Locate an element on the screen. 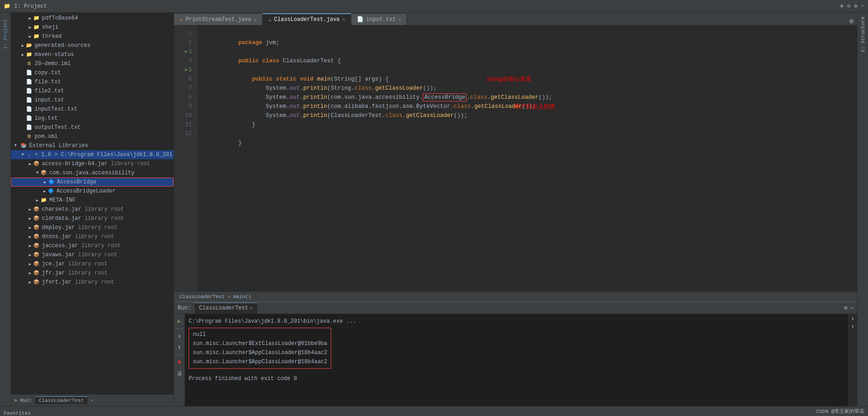  code-line-1: package jvm; is located at coordinates (530, 34).